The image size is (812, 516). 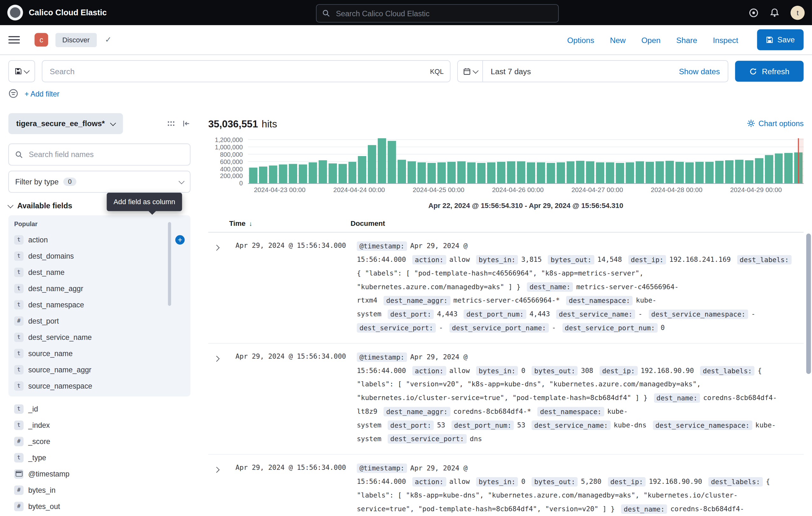 What do you see at coordinates (99, 256) in the screenshot?
I see `sidebar-field-dest_domains: tdest_domains` at bounding box center [99, 256].